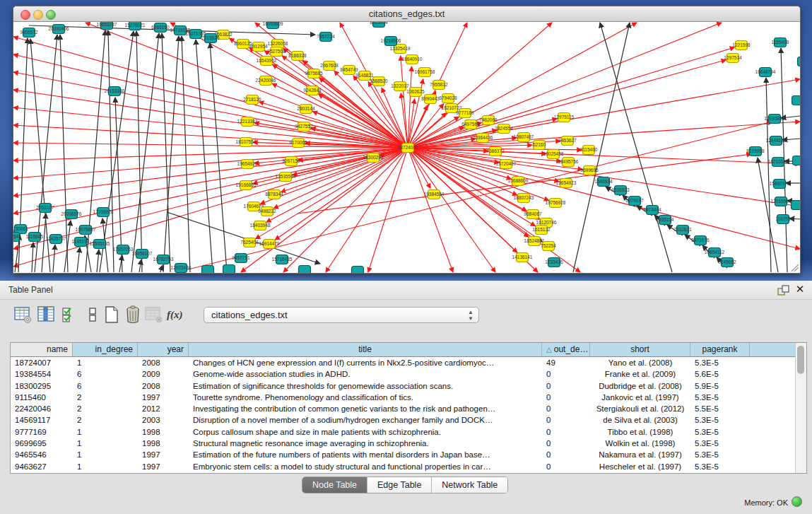 This screenshot has width=812, height=514. I want to click on graph-node: 16648794, so click(766, 72).